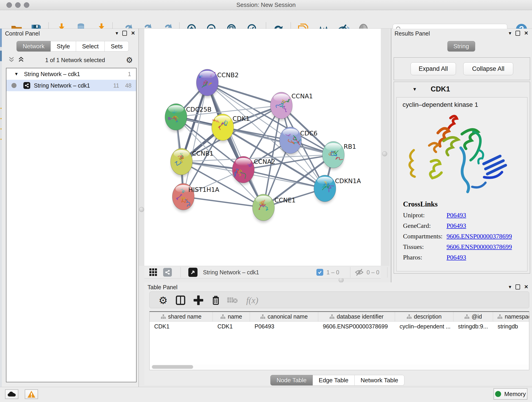 The image size is (532, 402). What do you see at coordinates (479, 247) in the screenshot?
I see `crosslink-link-tissues: 9606.ENSP00000378699` at bounding box center [479, 247].